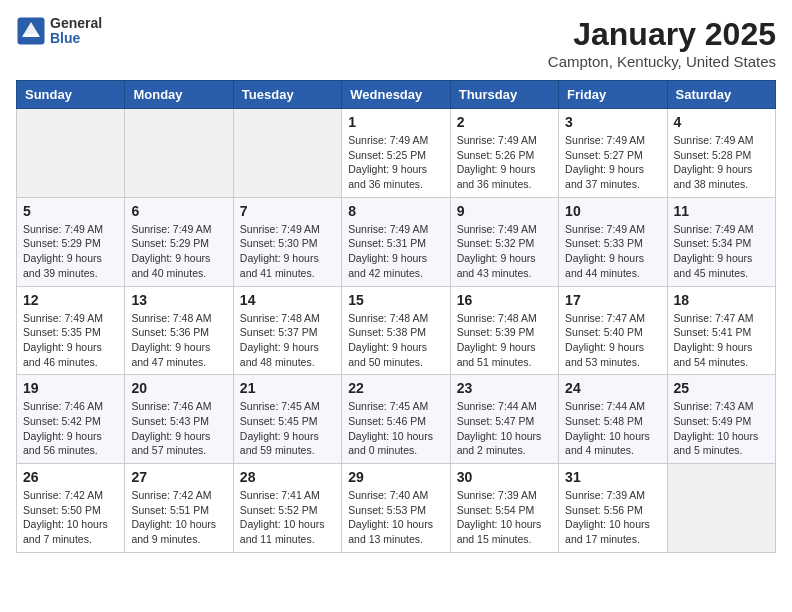  What do you see at coordinates (612, 300) in the screenshot?
I see `day-number: 17` at bounding box center [612, 300].